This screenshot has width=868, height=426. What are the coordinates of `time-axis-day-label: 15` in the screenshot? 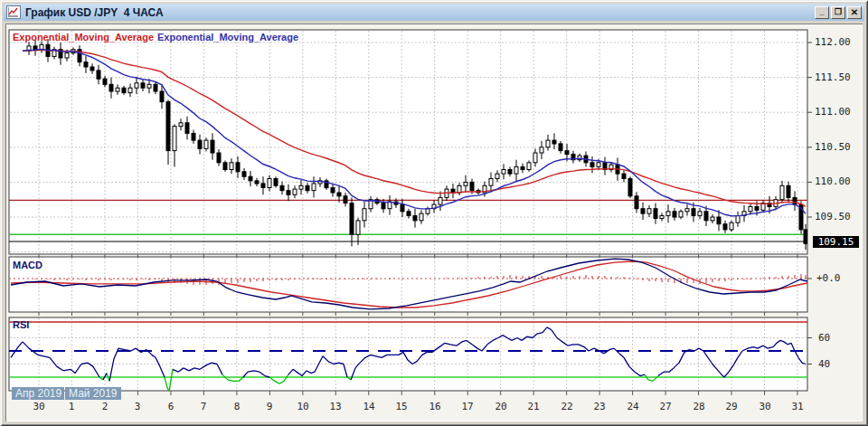 It's located at (401, 407).